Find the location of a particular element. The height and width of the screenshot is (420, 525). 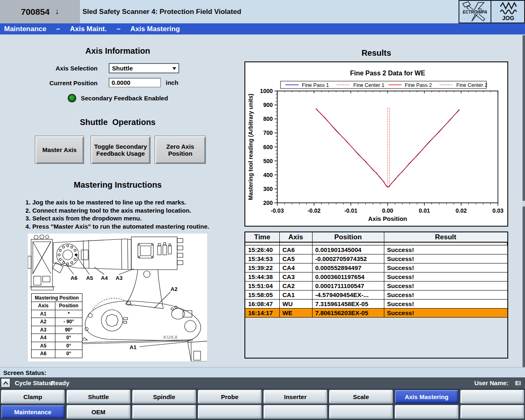

result-row: 15:51:04CA20.0001711100547Success! is located at coordinates (377, 286).